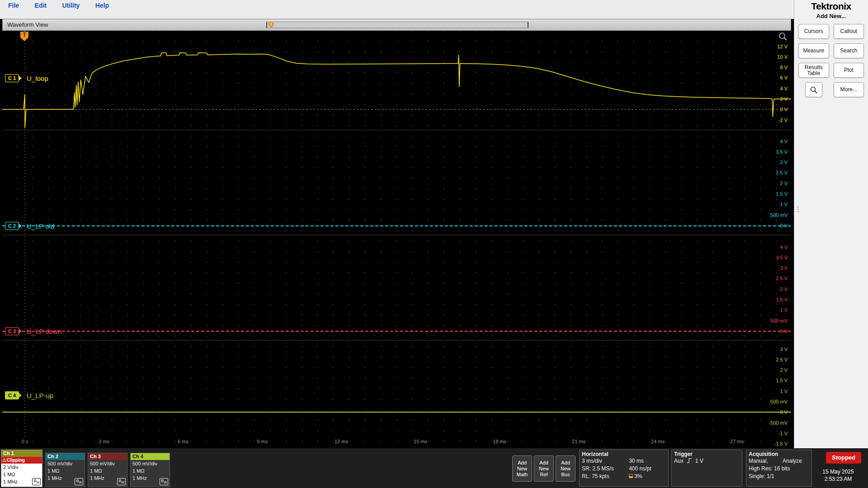 The height and width of the screenshot is (488, 868). Describe the element at coordinates (849, 51) in the screenshot. I see `search-button: Search` at that location.